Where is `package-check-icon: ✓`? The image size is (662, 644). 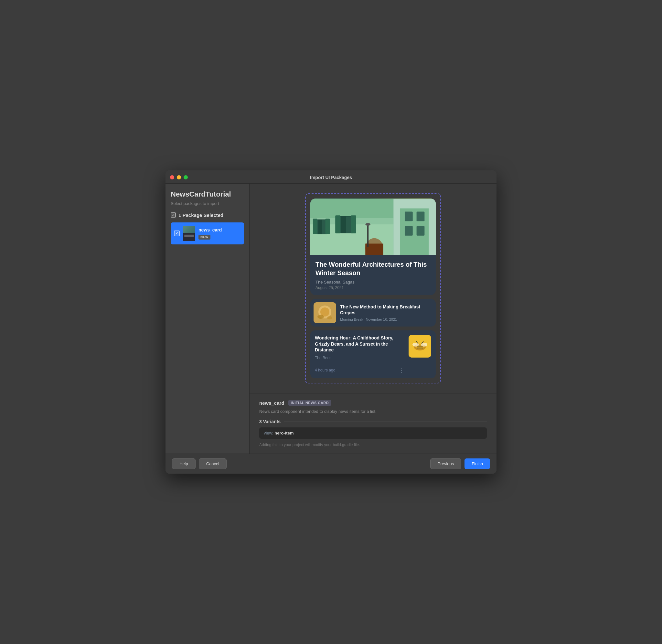 package-check-icon: ✓ is located at coordinates (177, 233).